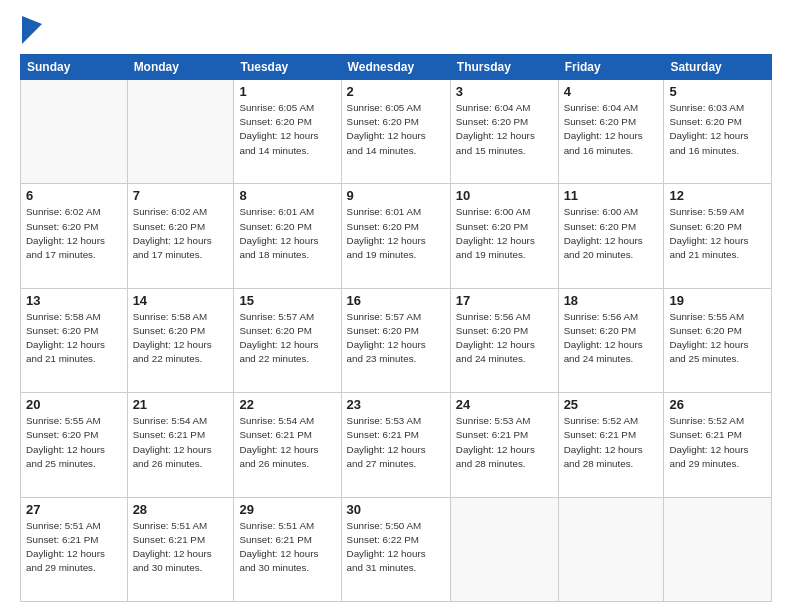  I want to click on day-cell: 5Sunrise: 6:03 AM Sunset: 6:20 PM Daylig…, so click(718, 132).